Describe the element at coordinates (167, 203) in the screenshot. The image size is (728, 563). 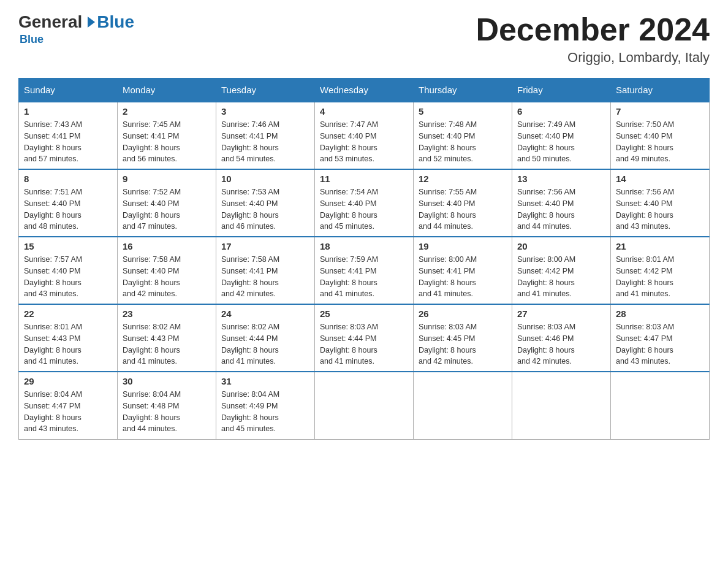
I see `table-row: 9 Sunrise: 7:52 AM Sunset: 4:40 PM Dayli…` at that location.